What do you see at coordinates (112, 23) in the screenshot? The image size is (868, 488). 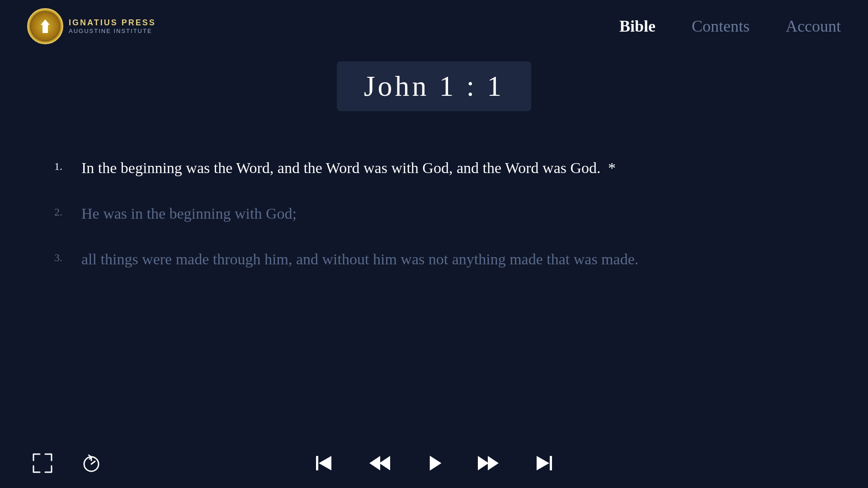 I see `logo-top-text: Ignatius Press` at bounding box center [112, 23].